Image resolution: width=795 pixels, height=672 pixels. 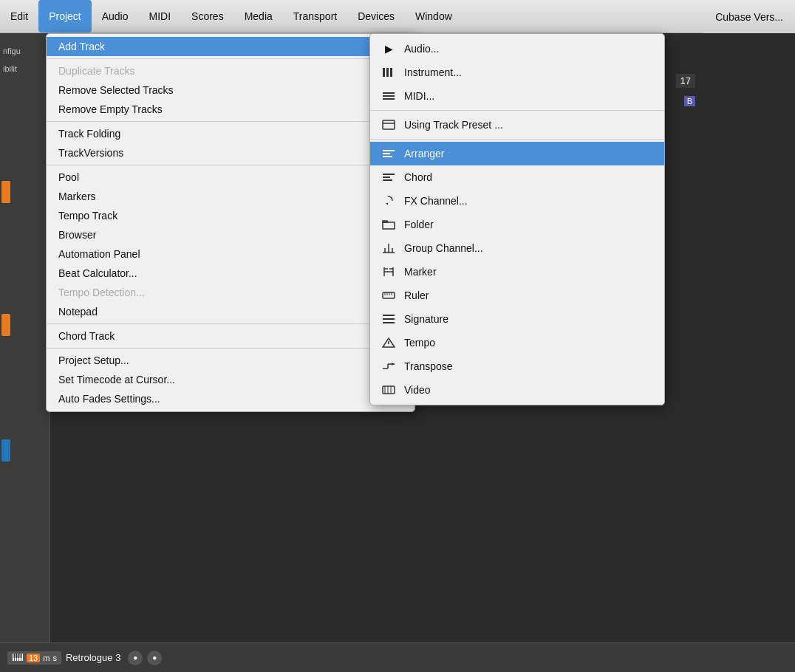 I want to click on marker-icon, so click(x=389, y=272).